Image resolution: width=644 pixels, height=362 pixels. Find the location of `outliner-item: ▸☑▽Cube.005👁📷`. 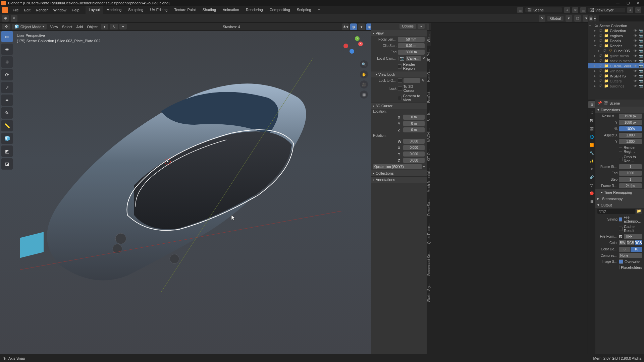

outliner-item: ▸☑▽Cube.005👁📷 is located at coordinates (616, 51).